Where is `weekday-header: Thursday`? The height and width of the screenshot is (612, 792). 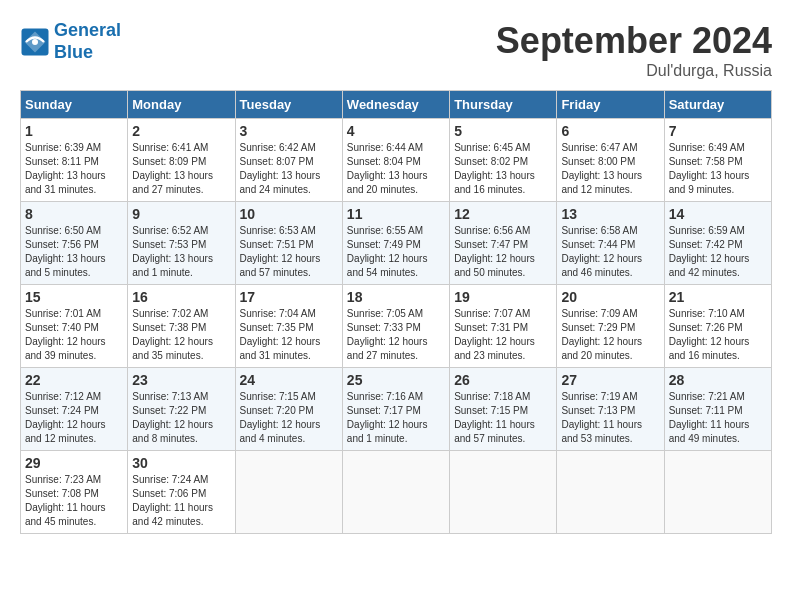 weekday-header: Thursday is located at coordinates (504, 105).